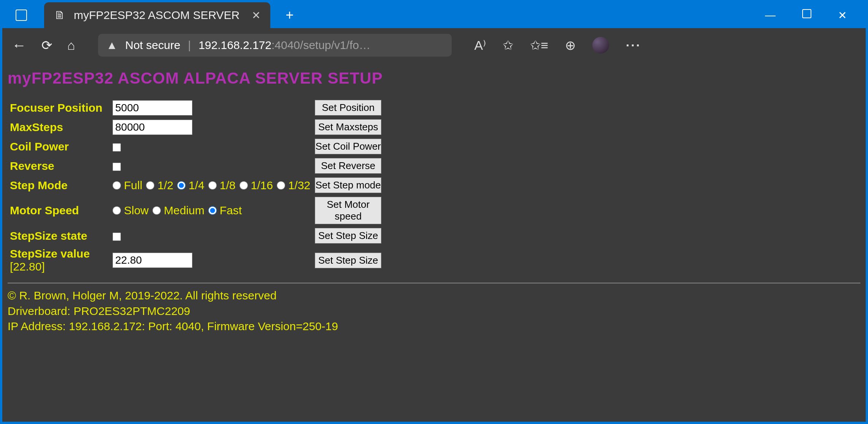 Image resolution: width=868 pixels, height=424 pixels. I want to click on profile-avatar, so click(601, 45).